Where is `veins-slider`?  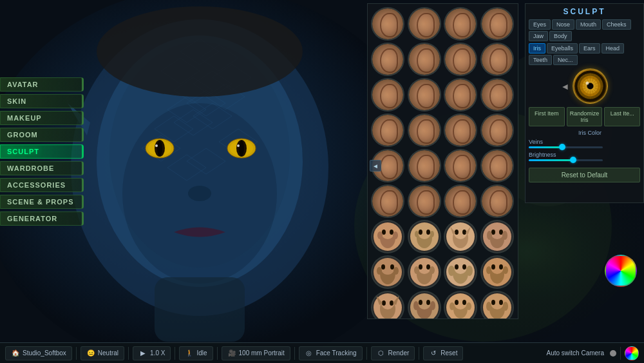
veins-slider is located at coordinates (565, 147).